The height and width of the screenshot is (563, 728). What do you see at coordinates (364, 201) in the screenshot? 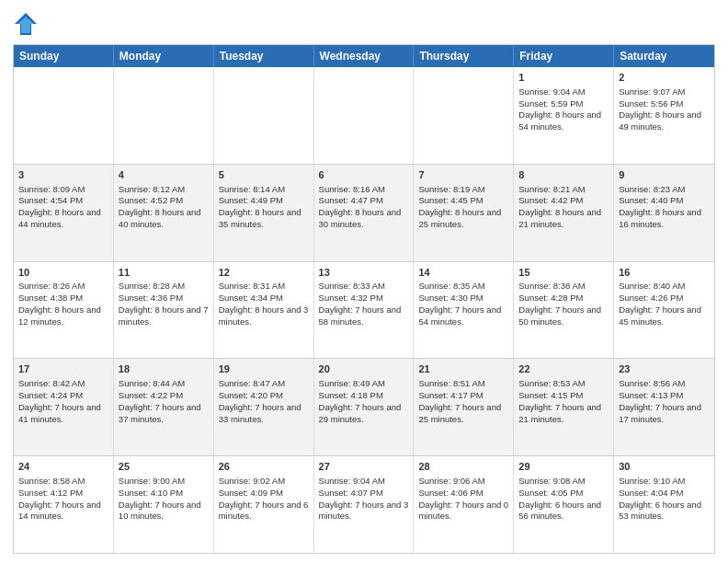
I see `day-info-line: Sunset: 4:47 PM` at bounding box center [364, 201].